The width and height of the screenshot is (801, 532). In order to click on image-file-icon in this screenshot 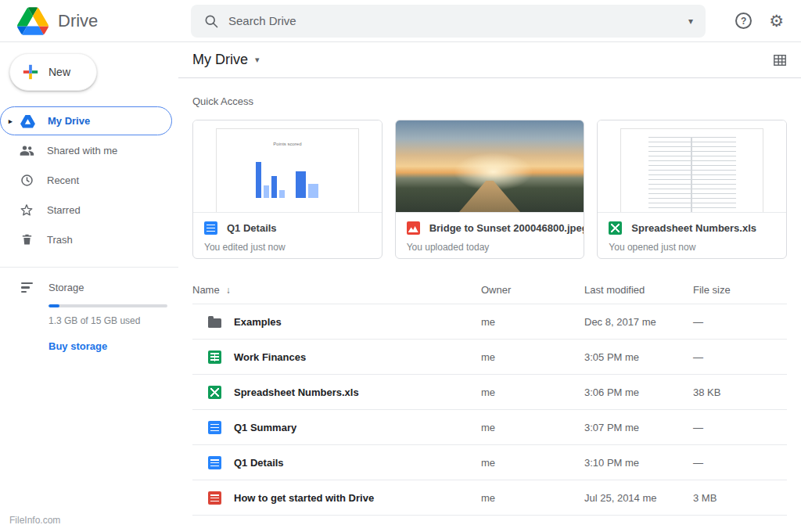, I will do `click(413, 228)`.